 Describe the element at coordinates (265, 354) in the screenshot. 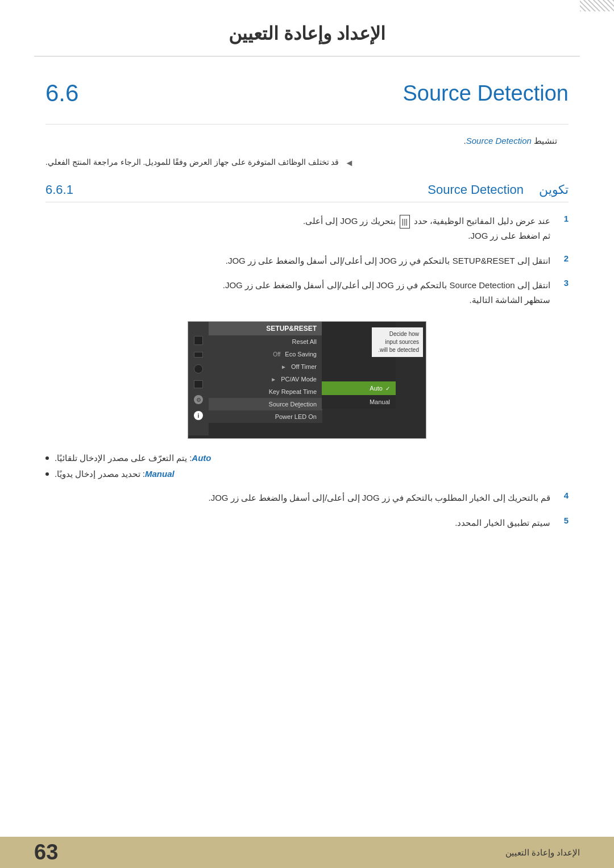

I see `menu-item-eco: Eco Saving Off` at that location.